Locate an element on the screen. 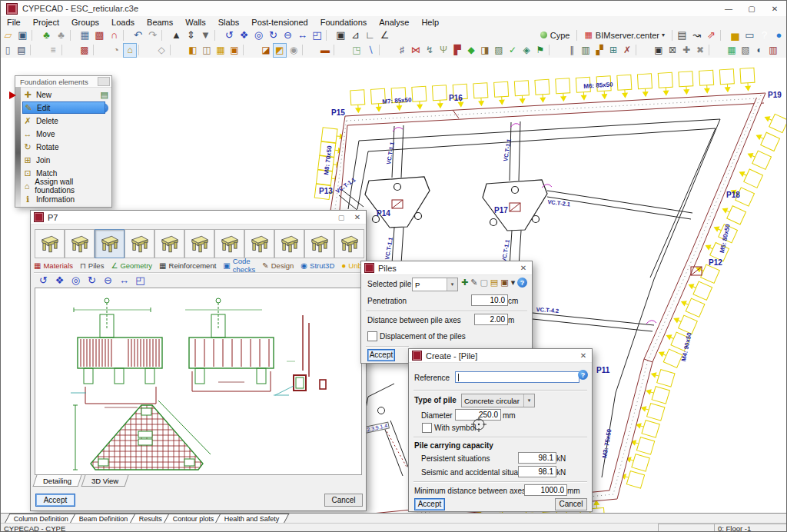 The width and height of the screenshot is (787, 532). pen-icon: ↝ is located at coordinates (696, 35).